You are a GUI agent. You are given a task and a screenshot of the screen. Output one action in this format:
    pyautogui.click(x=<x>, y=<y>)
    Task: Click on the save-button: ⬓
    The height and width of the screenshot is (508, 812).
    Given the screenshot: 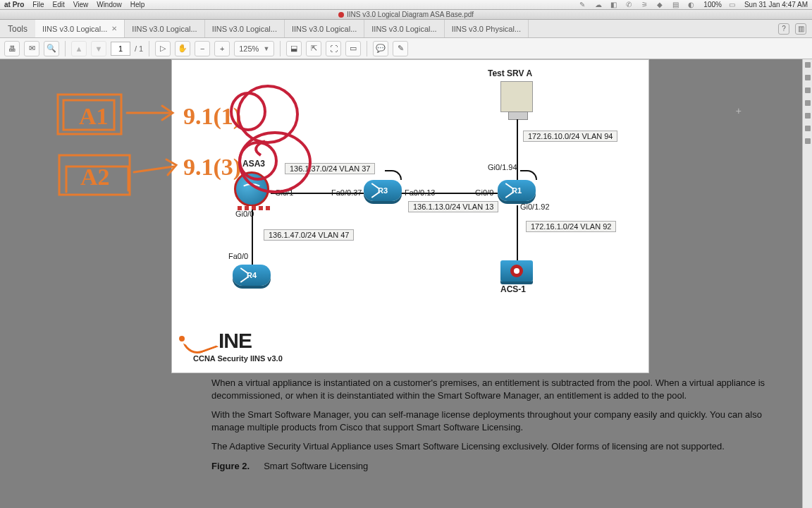 What is the action you would take?
    pyautogui.click(x=294, y=49)
    